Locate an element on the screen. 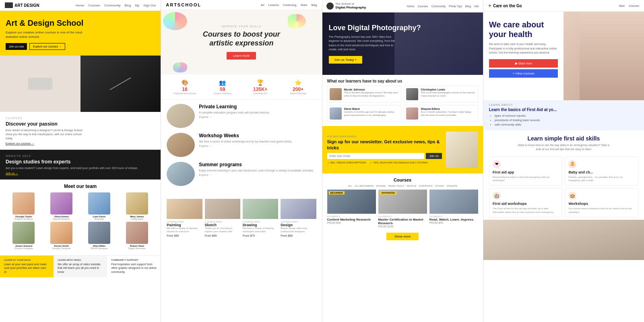 This screenshot has width=644, height=322. p1-discover-heading: Discover your passion is located at coordinates (80, 124).